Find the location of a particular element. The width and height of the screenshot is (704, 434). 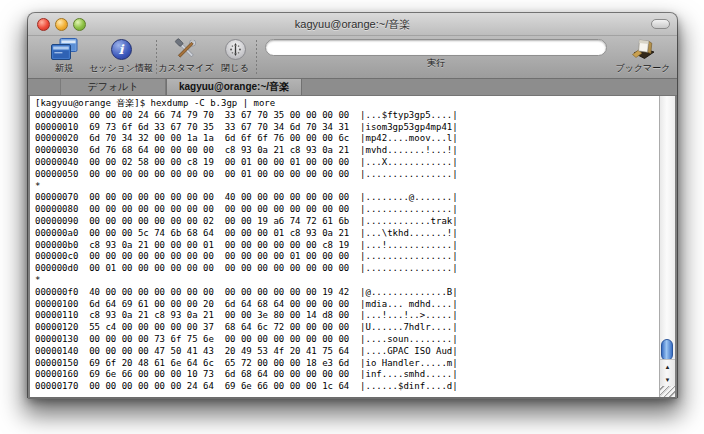

terminal-line: 00000050 00 00 00 00 00 00 00 00 00 01 0… is located at coordinates (347, 175).